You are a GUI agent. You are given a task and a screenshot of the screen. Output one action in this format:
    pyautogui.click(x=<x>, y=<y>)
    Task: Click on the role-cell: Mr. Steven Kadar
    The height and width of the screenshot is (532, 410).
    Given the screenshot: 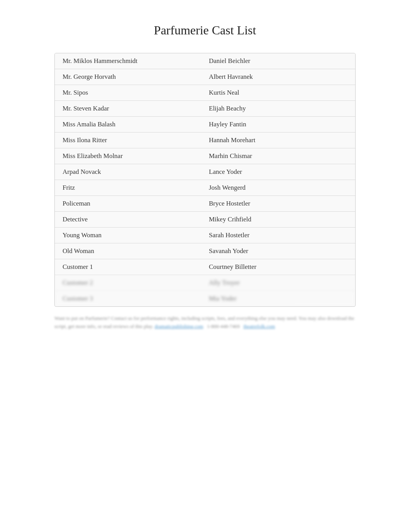 What is the action you would take?
    pyautogui.click(x=136, y=109)
    